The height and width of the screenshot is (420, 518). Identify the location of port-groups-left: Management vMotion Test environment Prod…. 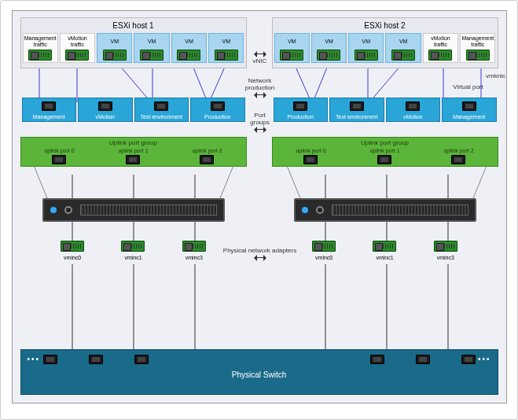
(134, 110).